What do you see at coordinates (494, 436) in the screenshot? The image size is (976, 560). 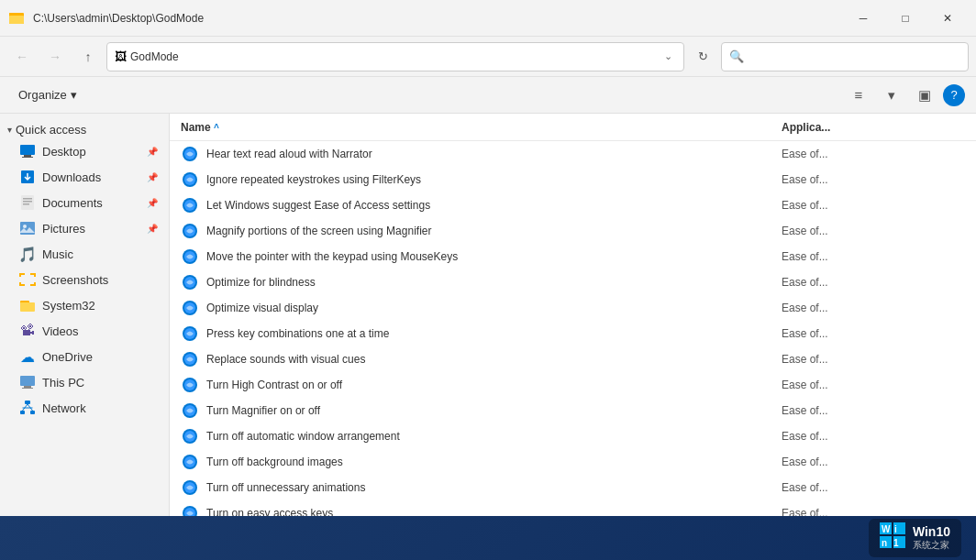 I see `file-item-name: Turn off automatic window arrangement` at bounding box center [494, 436].